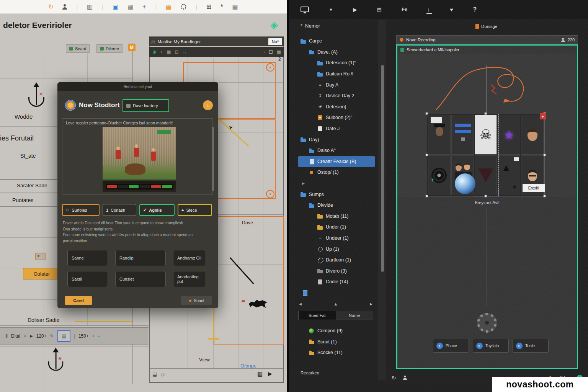 Image resolution: width=588 pixels, height=392 pixels. What do you see at coordinates (531, 346) in the screenshot?
I see `canvas-action-button: ▸ Tonle` at bounding box center [531, 346].